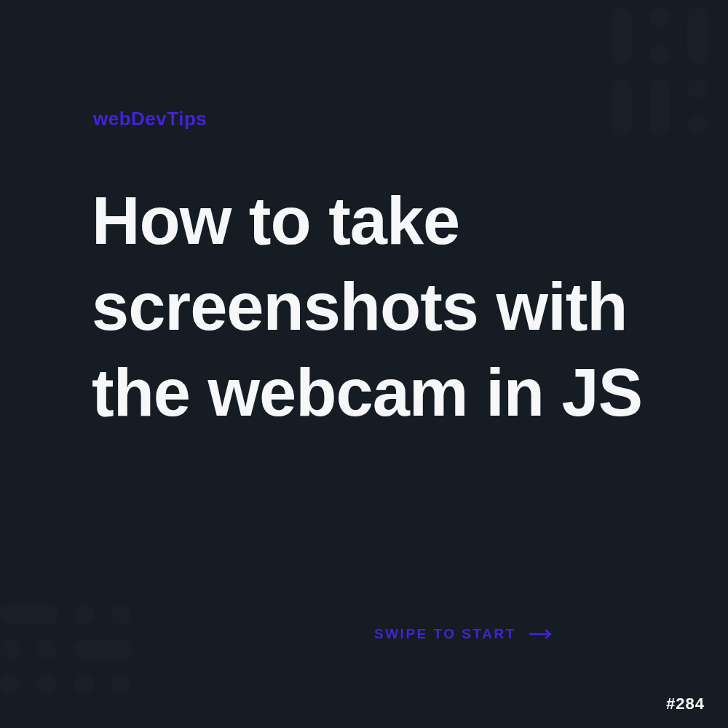  What do you see at coordinates (670, 80) in the screenshot?
I see `decoration-top-right` at bounding box center [670, 80].